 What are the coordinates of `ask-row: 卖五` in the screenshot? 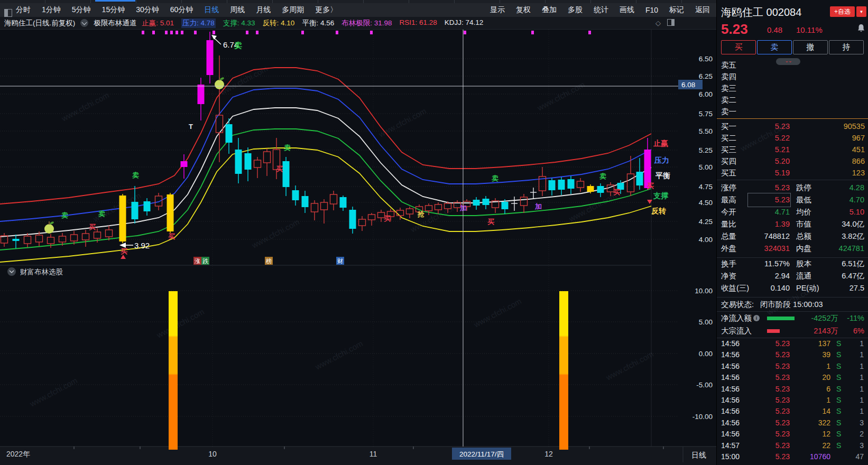 It's located at (792, 65).